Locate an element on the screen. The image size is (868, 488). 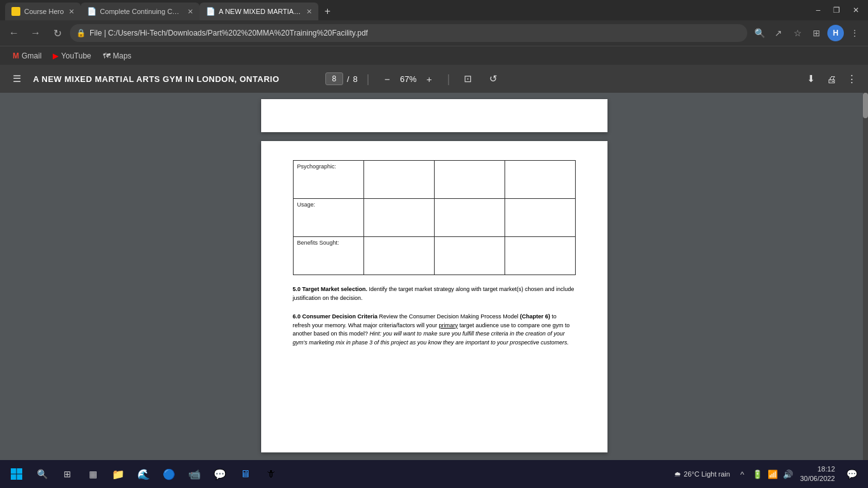
pdf-page-current: 8 is located at coordinates (334, 79).